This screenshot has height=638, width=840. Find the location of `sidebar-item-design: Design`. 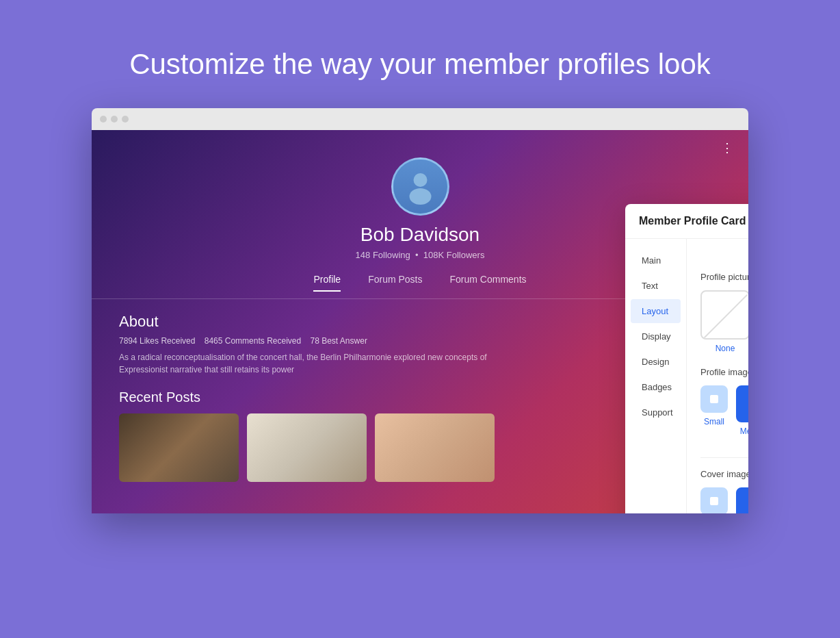

sidebar-item-design: Design is located at coordinates (655, 361).